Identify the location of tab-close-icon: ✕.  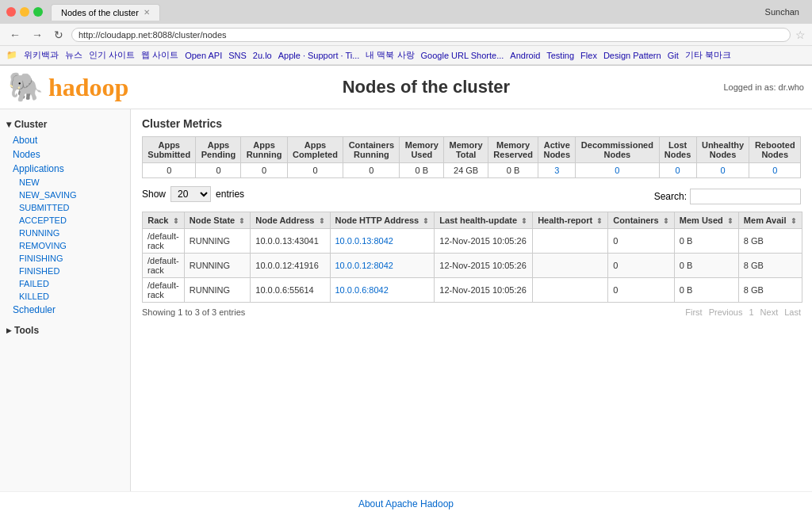
(147, 13).